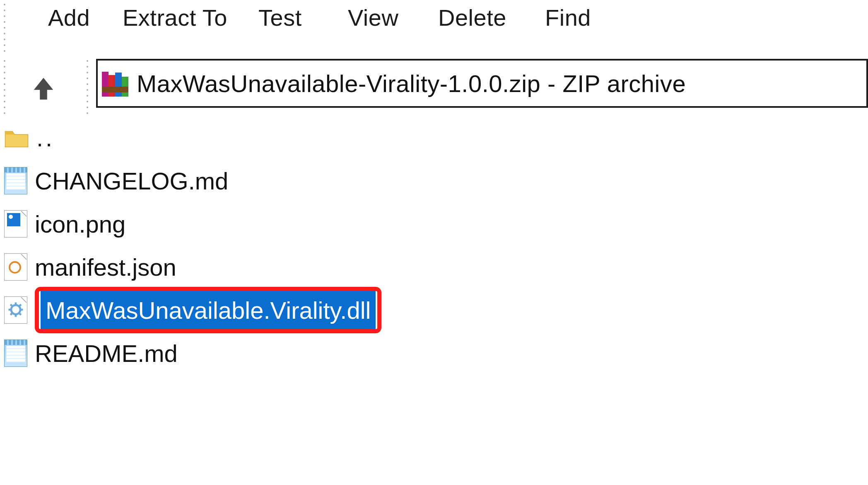 The height and width of the screenshot is (485, 868). Describe the element at coordinates (434, 83) in the screenshot. I see `address-row: MaxWasUnavailable-Virality-1.0.0.zip - Z…` at that location.